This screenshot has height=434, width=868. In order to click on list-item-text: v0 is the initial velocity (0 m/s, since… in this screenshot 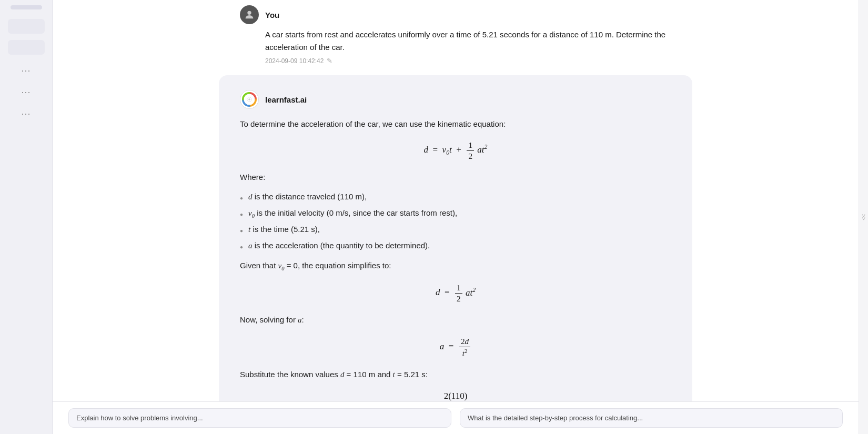, I will do `click(352, 214)`.